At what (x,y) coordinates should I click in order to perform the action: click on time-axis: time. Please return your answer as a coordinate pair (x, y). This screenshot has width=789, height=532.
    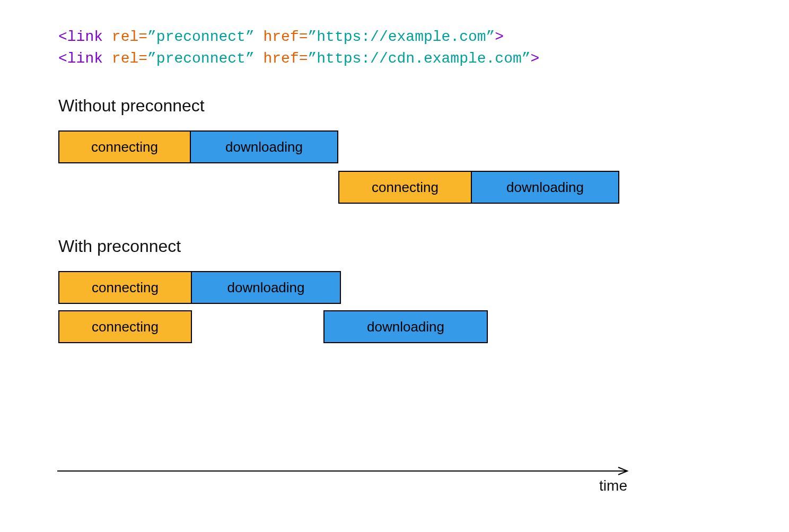
    Looking at the image, I should click on (345, 472).